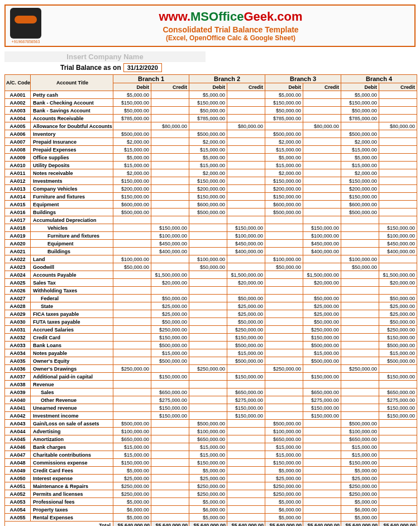 The image size is (420, 526). What do you see at coordinates (208, 369) in the screenshot?
I see `b2-debit: $250,000.00` at bounding box center [208, 369].